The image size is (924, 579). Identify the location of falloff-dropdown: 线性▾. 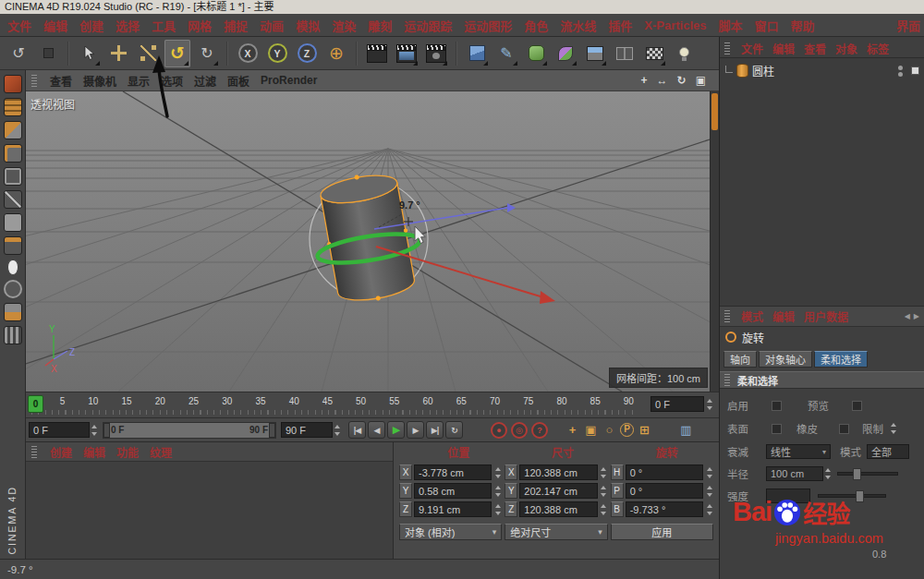
(798, 452).